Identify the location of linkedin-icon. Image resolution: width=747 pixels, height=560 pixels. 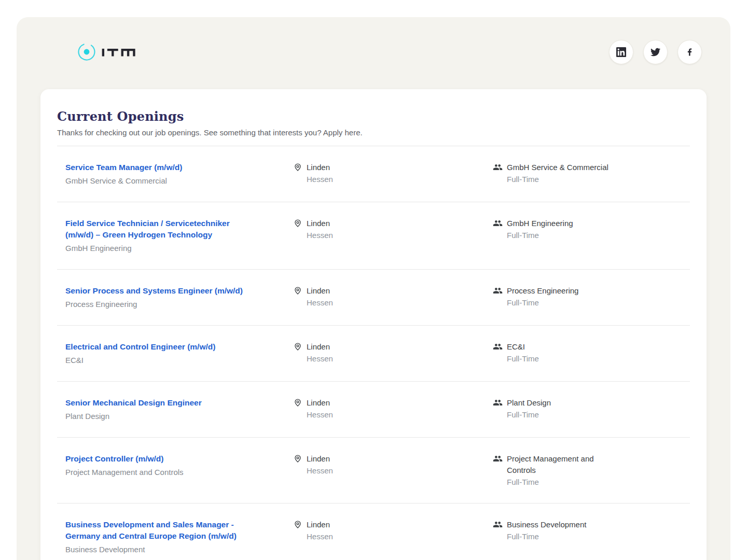
(621, 52).